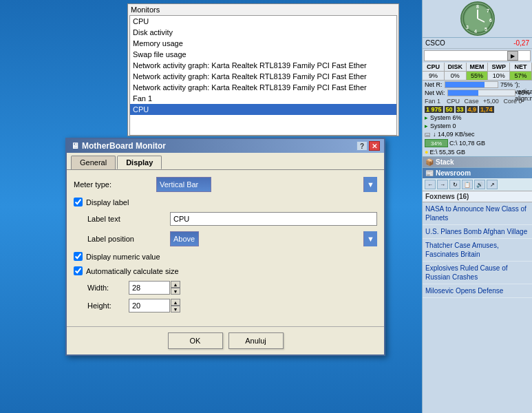 The image size is (532, 413). I want to click on label-text-input, so click(274, 219).